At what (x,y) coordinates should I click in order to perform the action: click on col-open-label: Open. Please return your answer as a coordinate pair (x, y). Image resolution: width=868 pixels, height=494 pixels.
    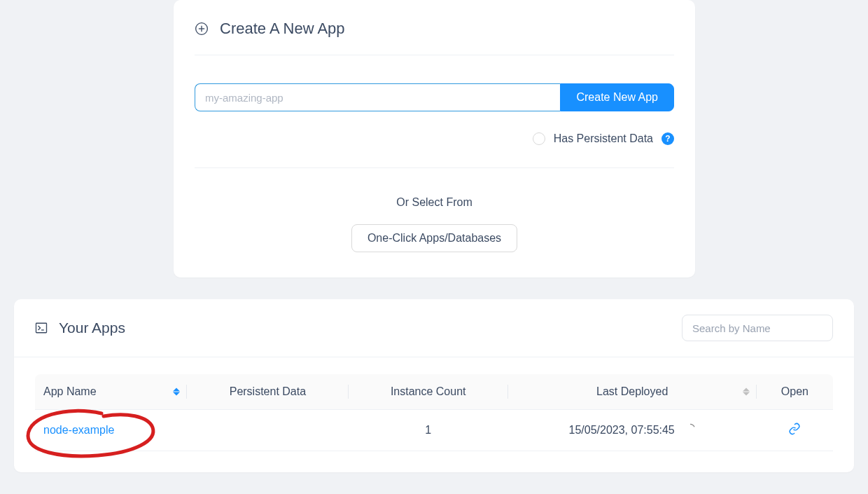
    Looking at the image, I should click on (795, 391).